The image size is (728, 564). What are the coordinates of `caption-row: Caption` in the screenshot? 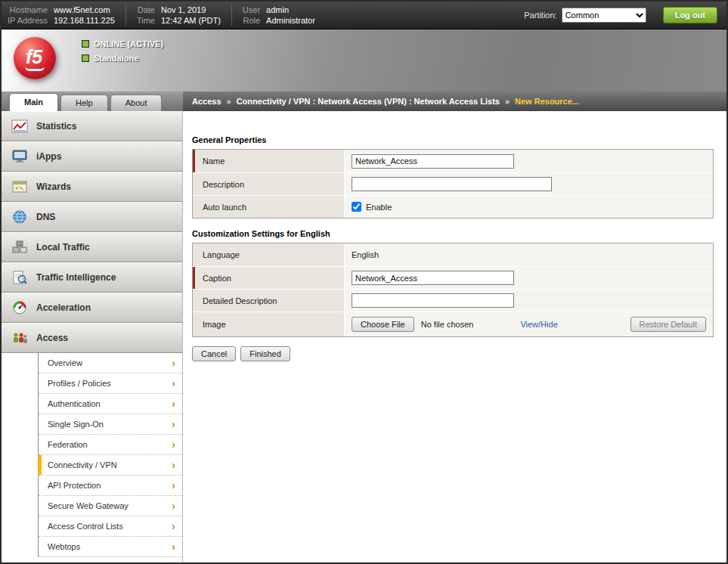 It's located at (453, 277).